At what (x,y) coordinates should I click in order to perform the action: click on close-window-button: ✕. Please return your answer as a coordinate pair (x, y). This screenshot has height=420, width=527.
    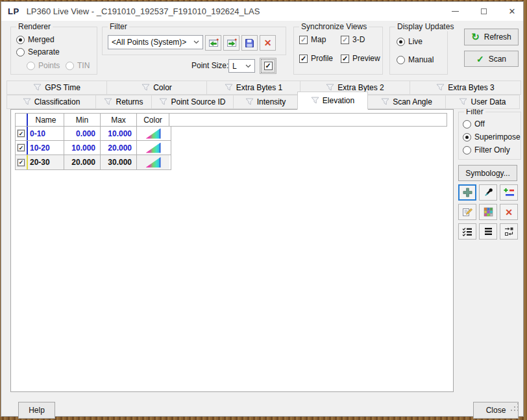
    Looking at the image, I should click on (512, 12).